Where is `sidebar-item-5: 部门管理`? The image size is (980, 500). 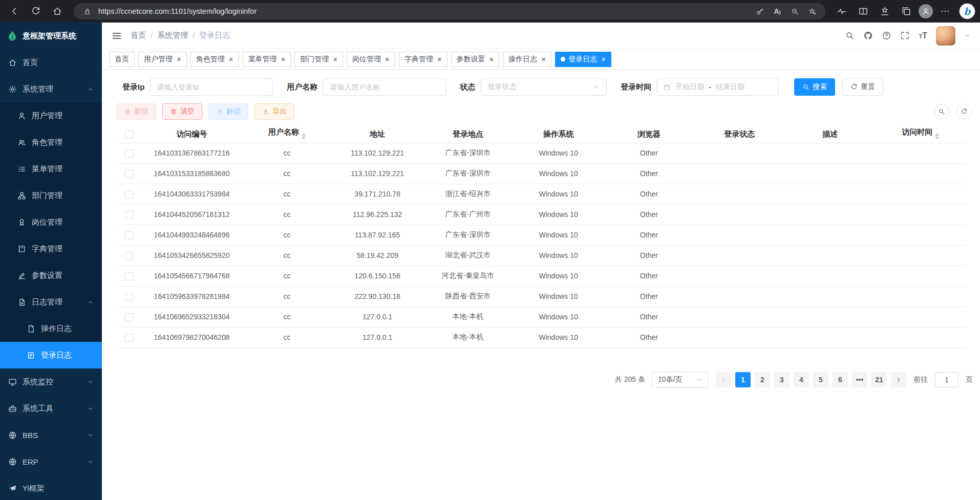
sidebar-item-5: 部门管理 is located at coordinates (51, 195).